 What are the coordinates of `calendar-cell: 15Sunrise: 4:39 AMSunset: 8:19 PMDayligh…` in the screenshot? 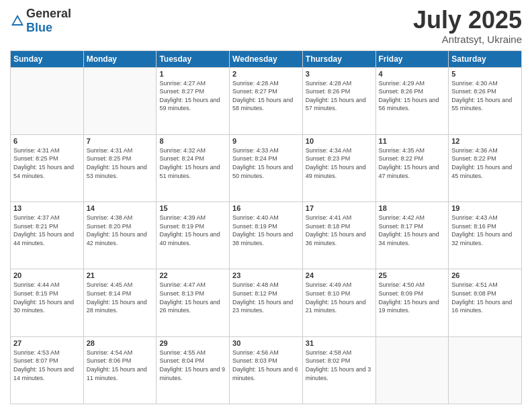 It's located at (193, 236).